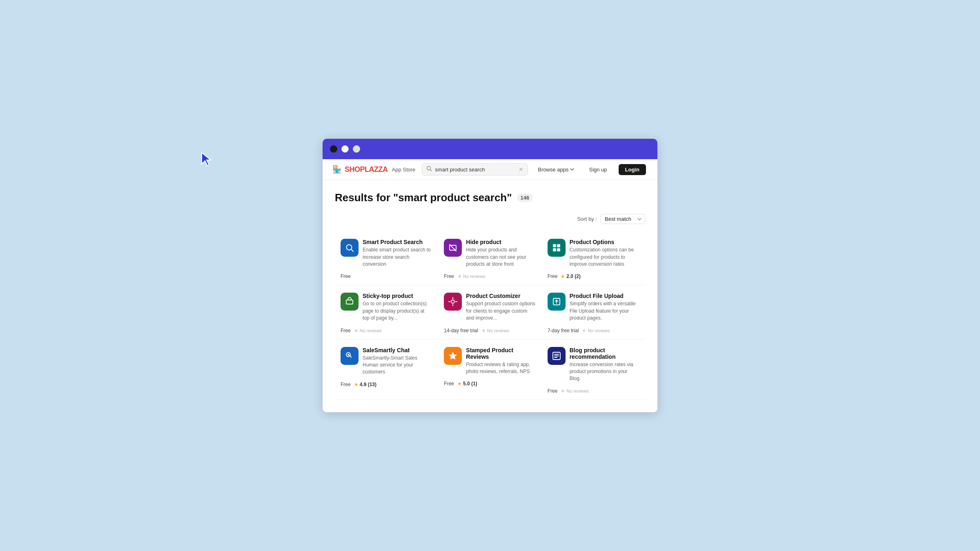 The width and height of the screenshot is (980, 551). Describe the element at coordinates (501, 242) in the screenshot. I see `app-name: Hide product` at that location.